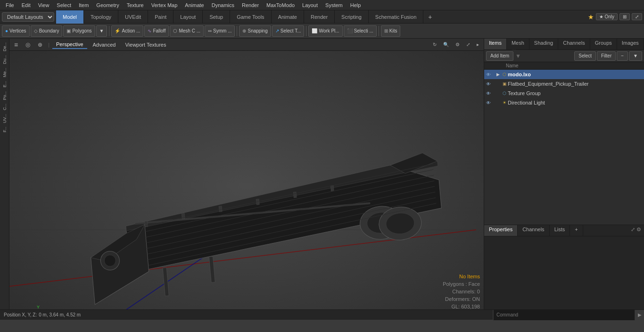 The image size is (644, 332). I want to click on sidebar-item-uv: UV..., so click(5, 119).